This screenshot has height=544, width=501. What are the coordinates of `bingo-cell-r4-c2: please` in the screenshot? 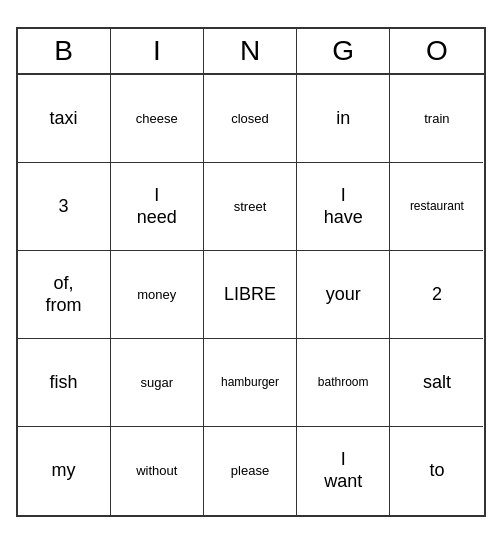 It's located at (250, 471).